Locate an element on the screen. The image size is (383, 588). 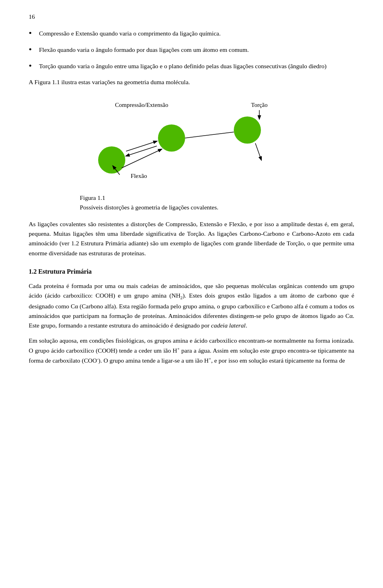
circle-middle is located at coordinates (172, 138).